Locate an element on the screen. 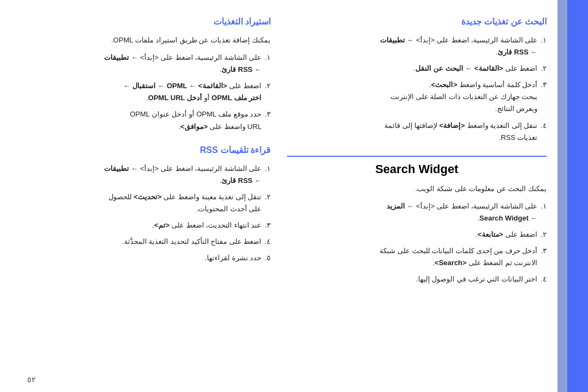 Image resolution: width=588 pixels, height=392 pixels. read-rss-title: قراءة تلقيمات RSS is located at coordinates (140, 150).